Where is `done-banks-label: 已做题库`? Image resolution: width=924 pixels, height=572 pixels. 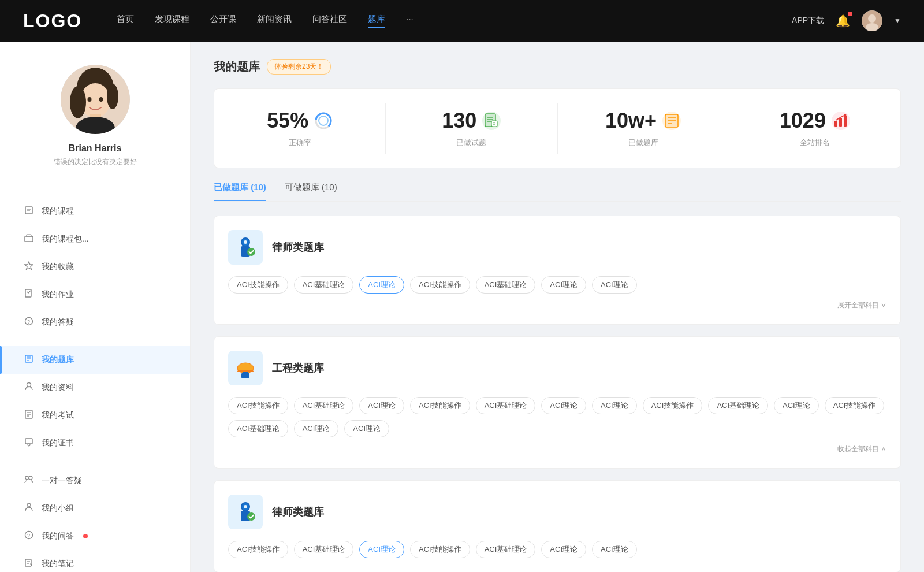
done-banks-label: 已做题库 is located at coordinates (643, 143).